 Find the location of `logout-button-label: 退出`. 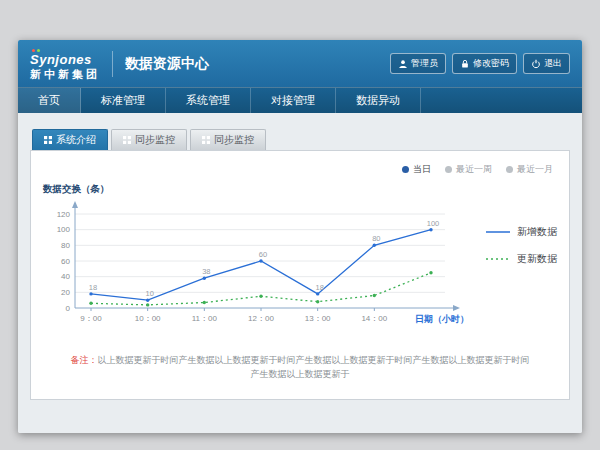

logout-button-label: 退出 is located at coordinates (553, 64).